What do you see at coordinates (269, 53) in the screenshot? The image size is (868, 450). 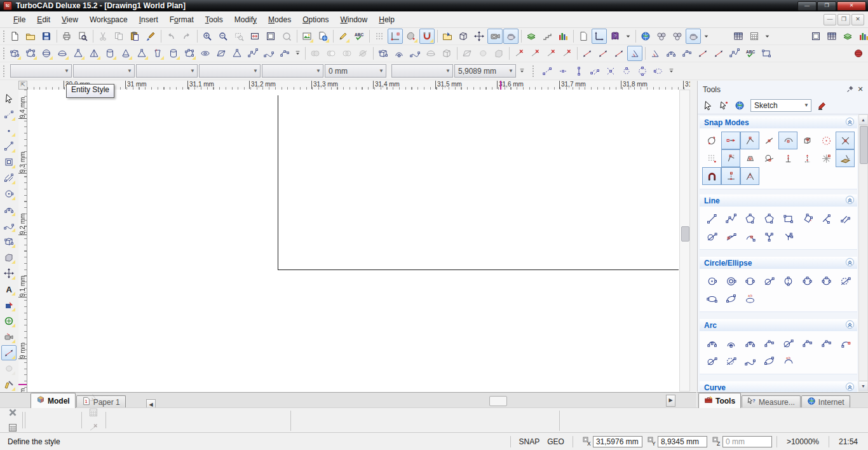 I see `spline-3d-icon` at bounding box center [269, 53].